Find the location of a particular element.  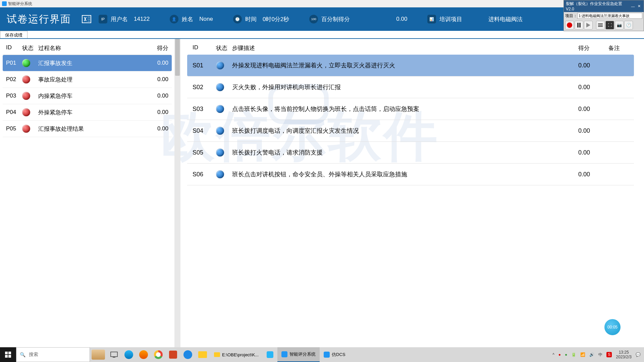

process-row: P03 内操紧急停车 0.00 is located at coordinates (87, 96).